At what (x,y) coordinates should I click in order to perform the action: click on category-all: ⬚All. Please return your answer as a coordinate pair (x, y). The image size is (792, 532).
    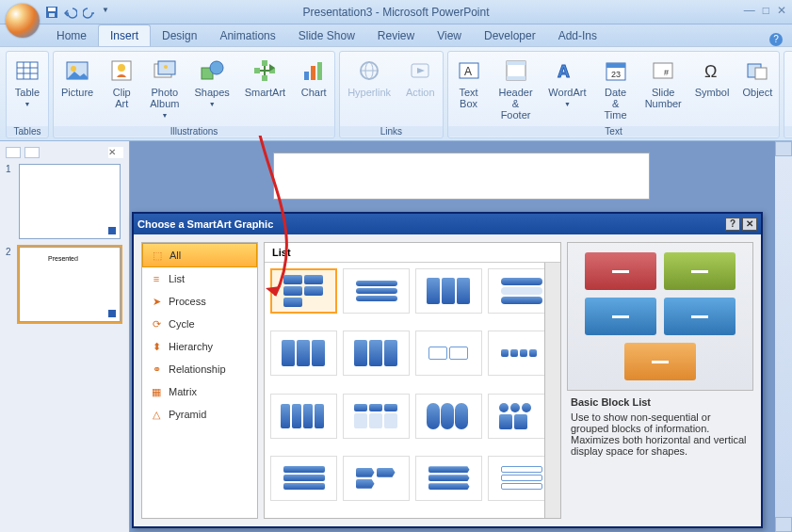
    Looking at the image, I should click on (200, 255).